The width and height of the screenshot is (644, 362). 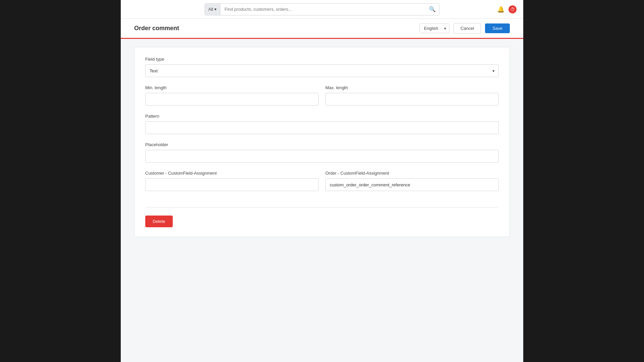 What do you see at coordinates (507, 9) in the screenshot?
I see `topbar-icons: 🔔 ⏱` at bounding box center [507, 9].